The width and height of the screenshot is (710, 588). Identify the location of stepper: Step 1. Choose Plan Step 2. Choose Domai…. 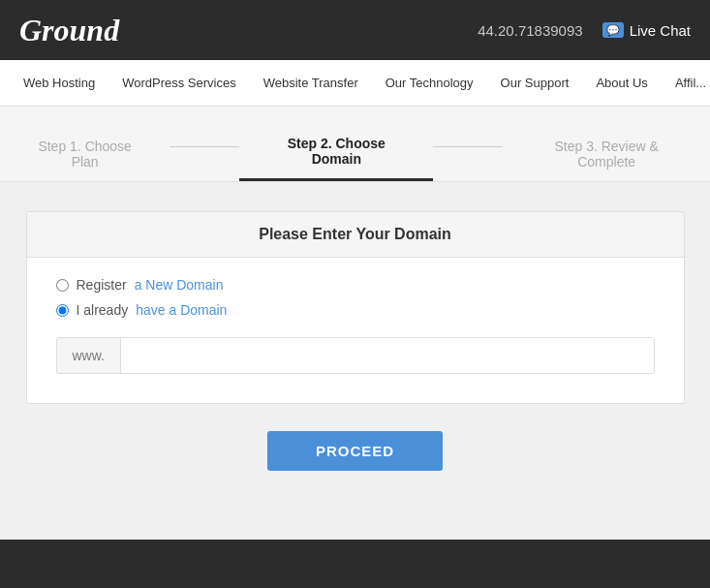
(355, 153).